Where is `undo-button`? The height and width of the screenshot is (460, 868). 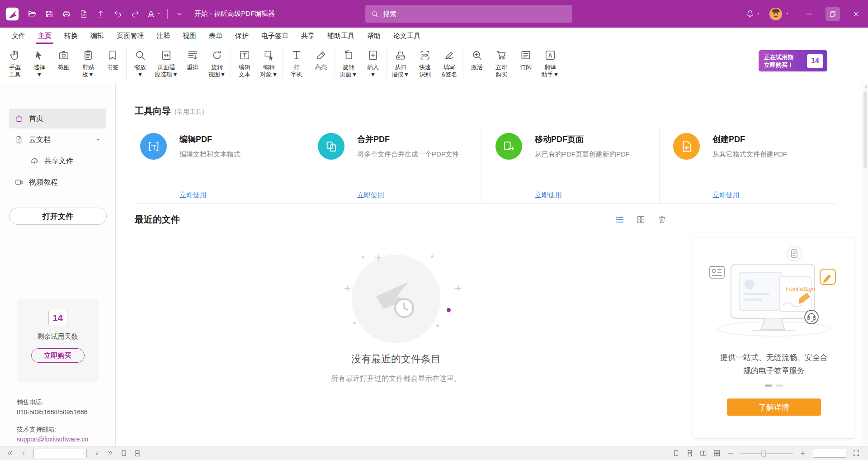
undo-button is located at coordinates (118, 14).